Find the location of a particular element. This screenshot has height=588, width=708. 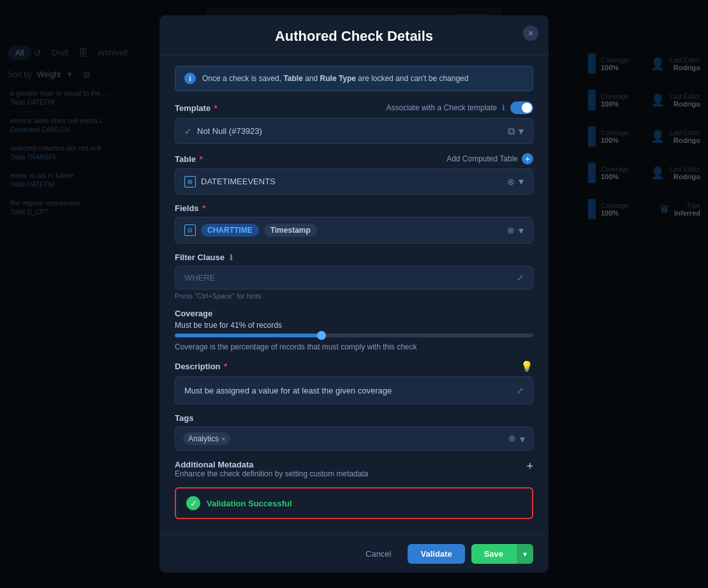

description-label: Description * is located at coordinates (201, 366).